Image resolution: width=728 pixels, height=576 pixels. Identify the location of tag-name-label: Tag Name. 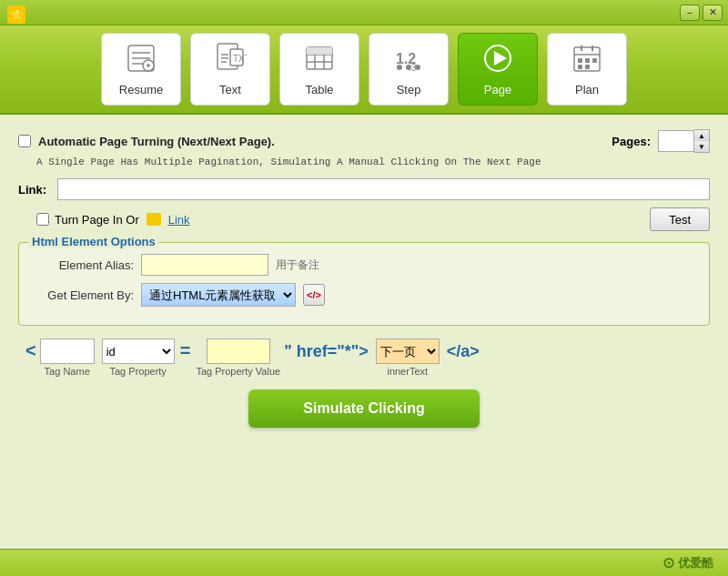
(67, 371).